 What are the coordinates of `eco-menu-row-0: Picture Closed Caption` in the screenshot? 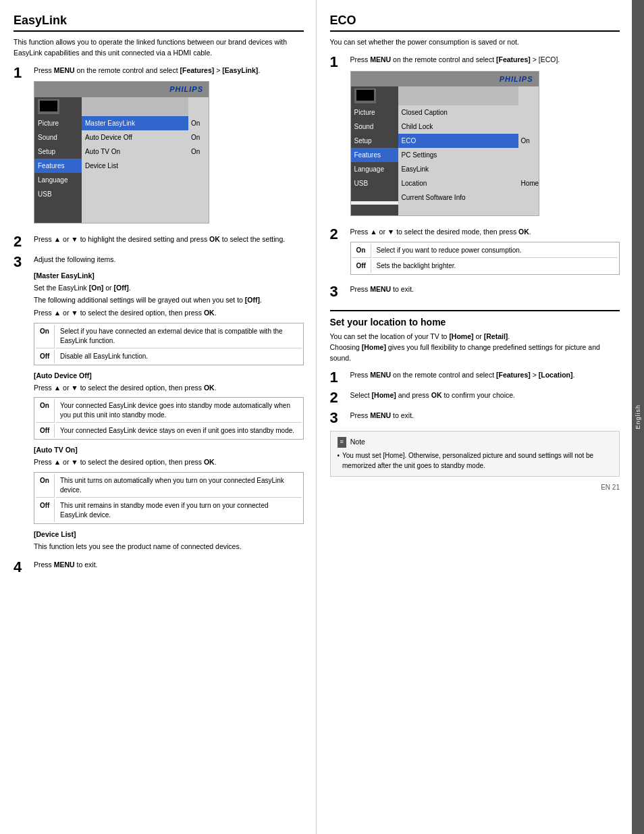 It's located at (445, 112).